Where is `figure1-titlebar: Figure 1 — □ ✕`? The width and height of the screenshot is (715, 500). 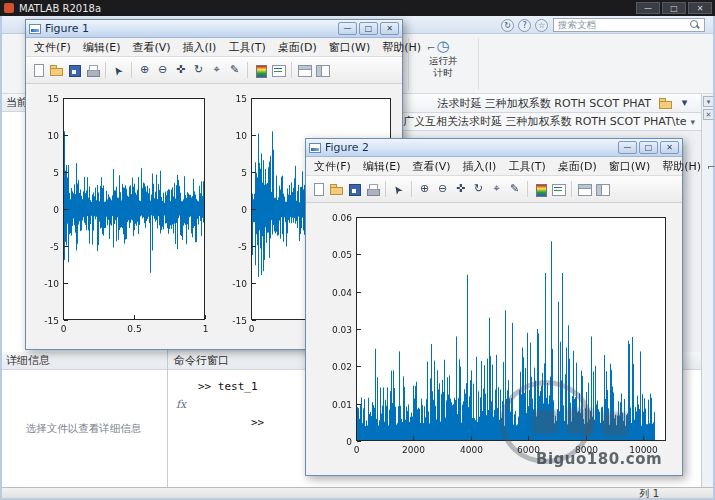
figure1-titlebar: Figure 1 — □ ✕ is located at coordinates (214, 29).